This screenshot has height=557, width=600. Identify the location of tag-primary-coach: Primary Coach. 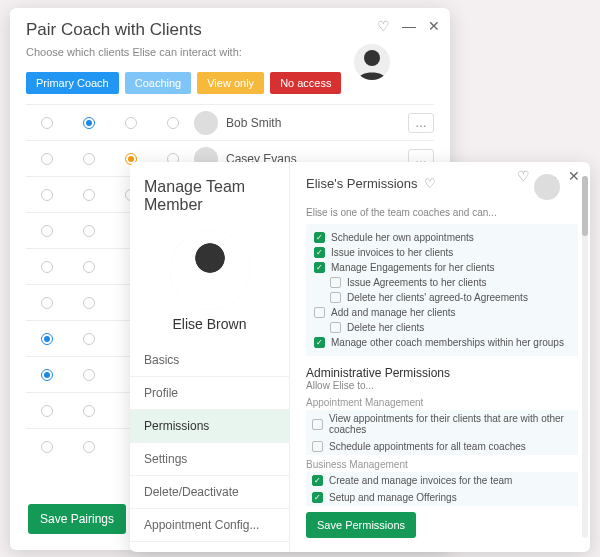
(72, 83).